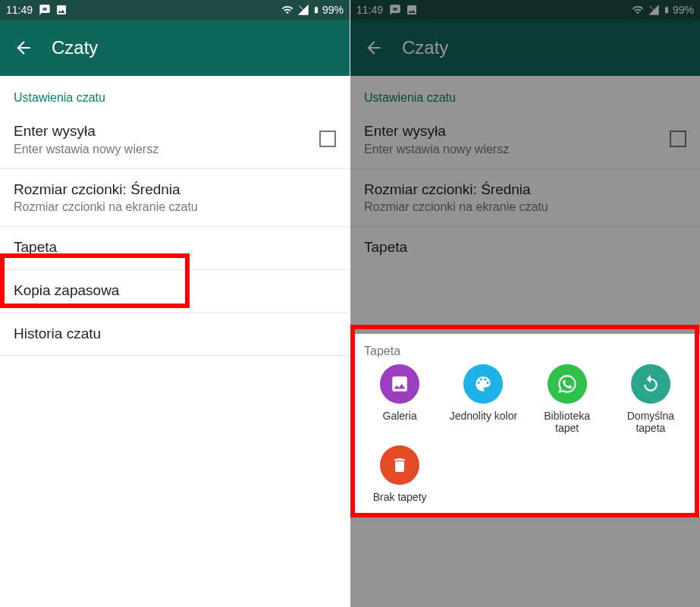  I want to click on setting-primary: Rozmiar czcionki: Średnia, so click(174, 190).